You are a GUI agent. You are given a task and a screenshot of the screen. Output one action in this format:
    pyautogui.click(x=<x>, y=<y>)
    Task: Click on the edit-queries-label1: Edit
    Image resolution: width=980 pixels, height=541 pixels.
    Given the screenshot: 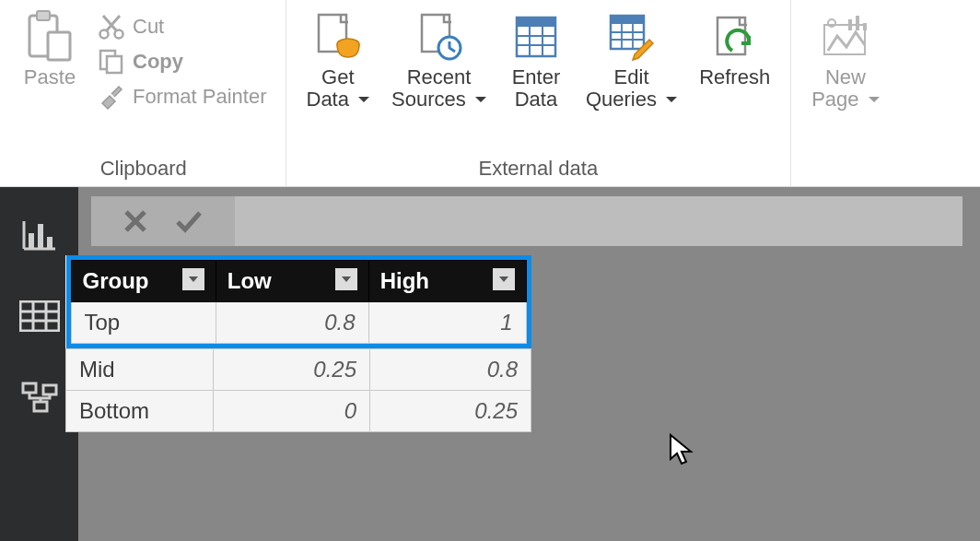 What is the action you would take?
    pyautogui.click(x=632, y=77)
    